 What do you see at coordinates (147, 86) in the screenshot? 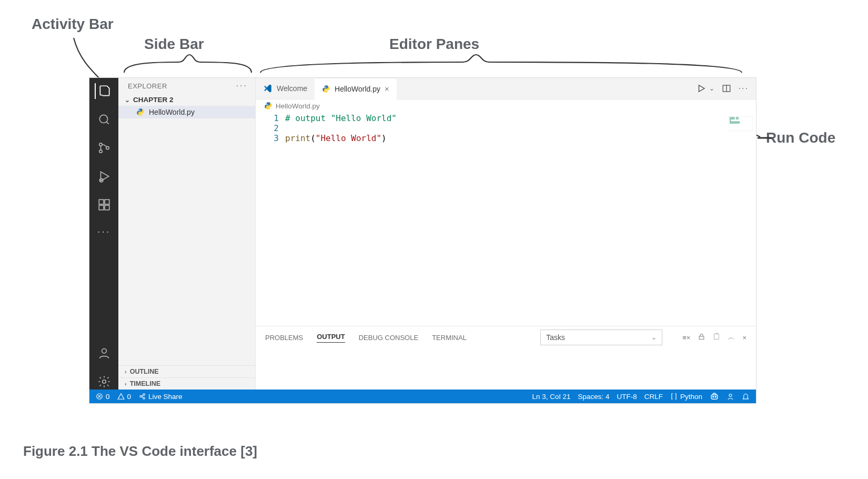
I see `sidebar-title: EXPLORER` at bounding box center [147, 86].